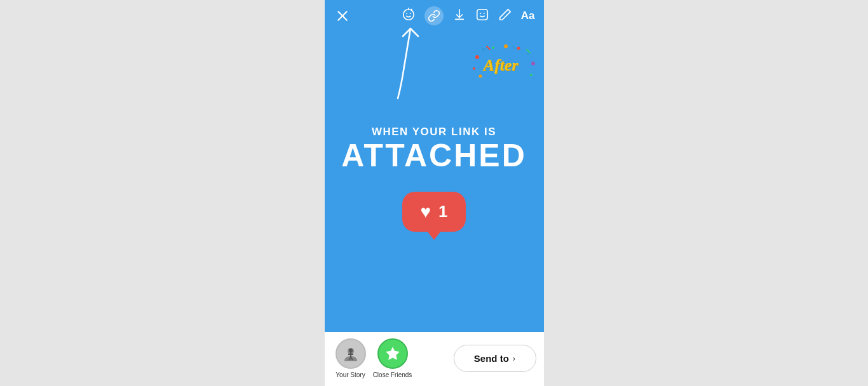 The height and width of the screenshot is (386, 868). I want to click on close-friends-avatar, so click(393, 354).